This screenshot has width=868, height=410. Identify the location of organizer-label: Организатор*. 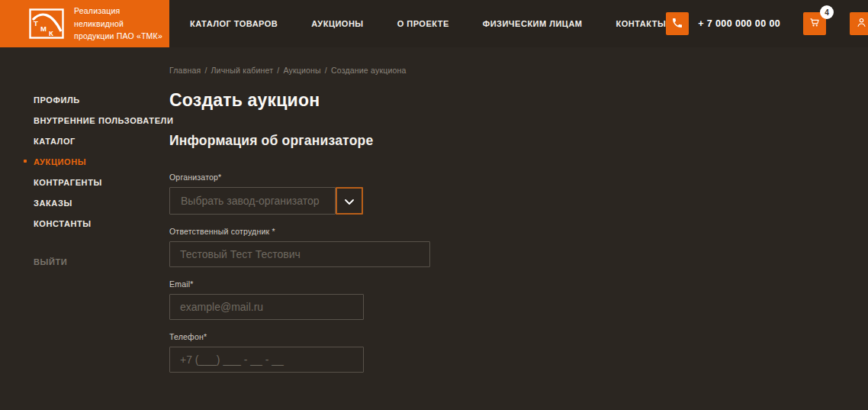
(519, 177).